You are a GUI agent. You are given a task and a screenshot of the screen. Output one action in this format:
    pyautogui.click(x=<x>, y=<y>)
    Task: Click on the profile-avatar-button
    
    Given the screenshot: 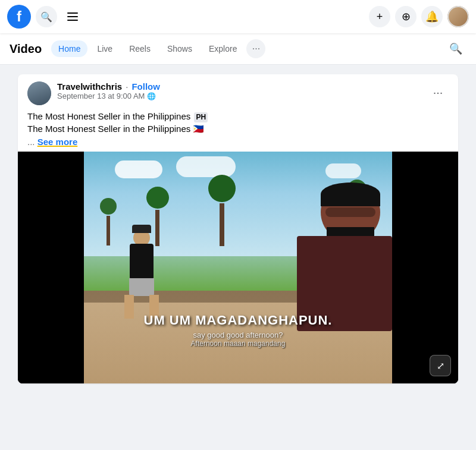 What is the action you would take?
    pyautogui.click(x=458, y=17)
    